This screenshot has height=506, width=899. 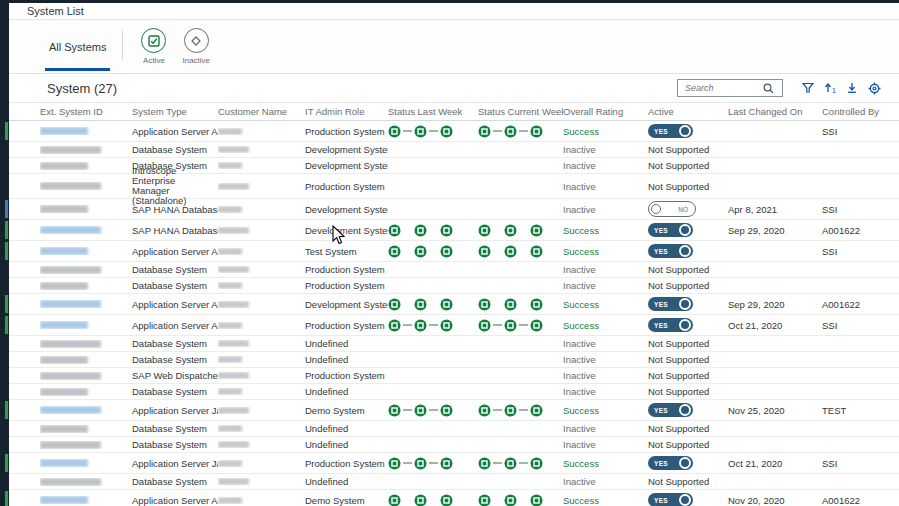 I want to click on column-header-controlled-by: Controlled By, so click(x=860, y=112).